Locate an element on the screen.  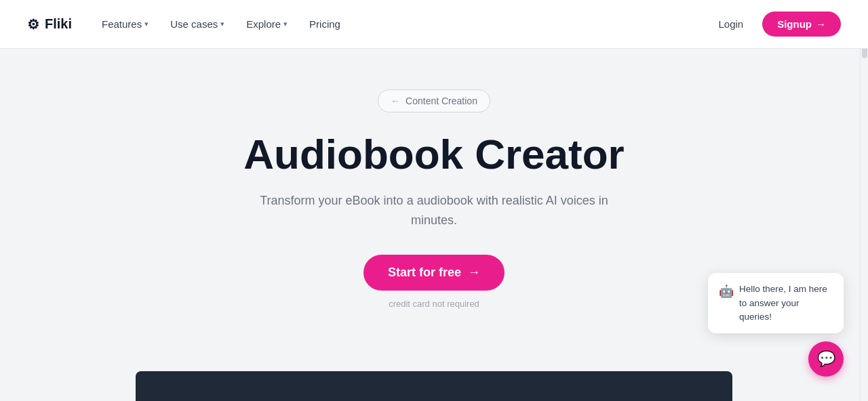
navbar-right: Login Signup → is located at coordinates (776, 24).